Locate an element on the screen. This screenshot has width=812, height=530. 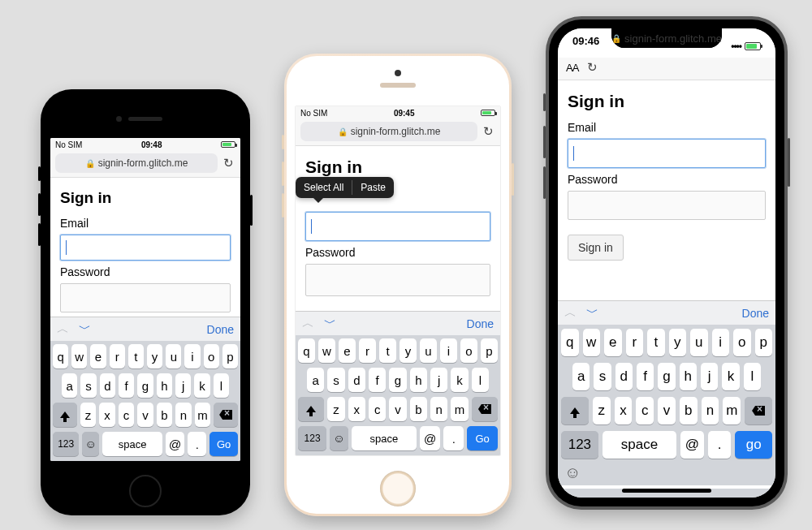
home-indicator is located at coordinates (667, 490).